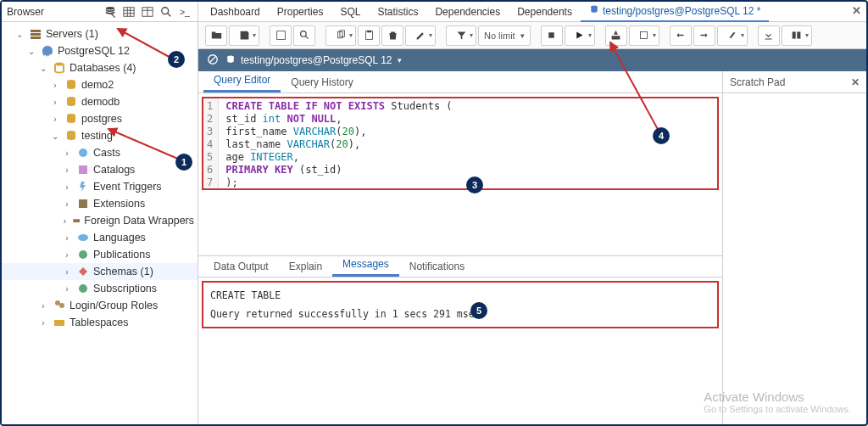 This screenshot has width=868, height=426. Describe the element at coordinates (675, 12) in the screenshot. I see `tab-query-tool: testing/postgres@PostgreSQL 12 *` at that location.